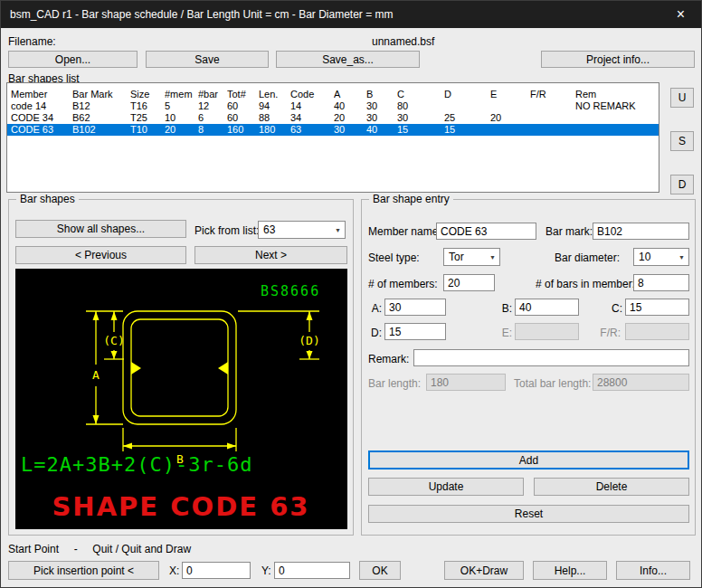 This screenshot has height=588, width=702. I want to click on pick-from-list-select: 63 ▼, so click(302, 230).